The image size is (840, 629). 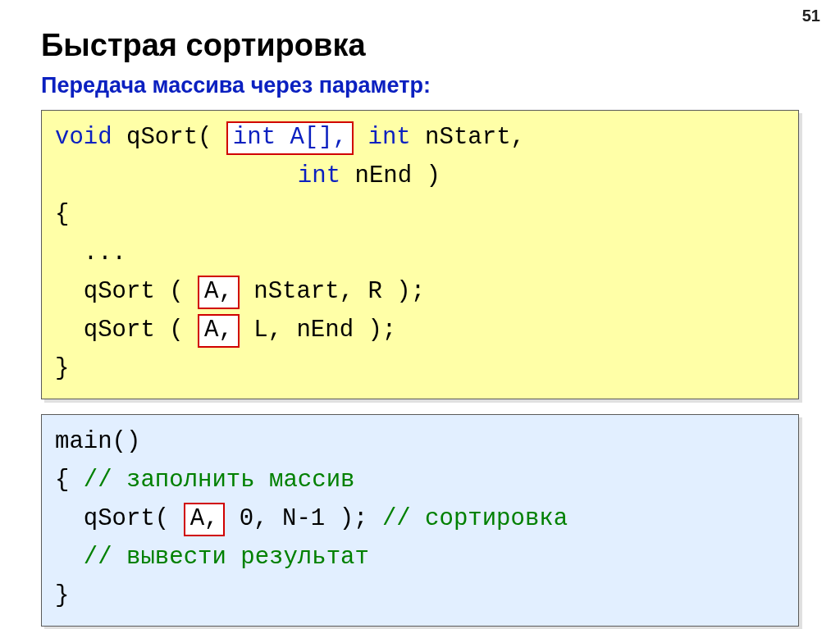 What do you see at coordinates (290, 138) in the screenshot?
I see `code-text: int A[],` at bounding box center [290, 138].